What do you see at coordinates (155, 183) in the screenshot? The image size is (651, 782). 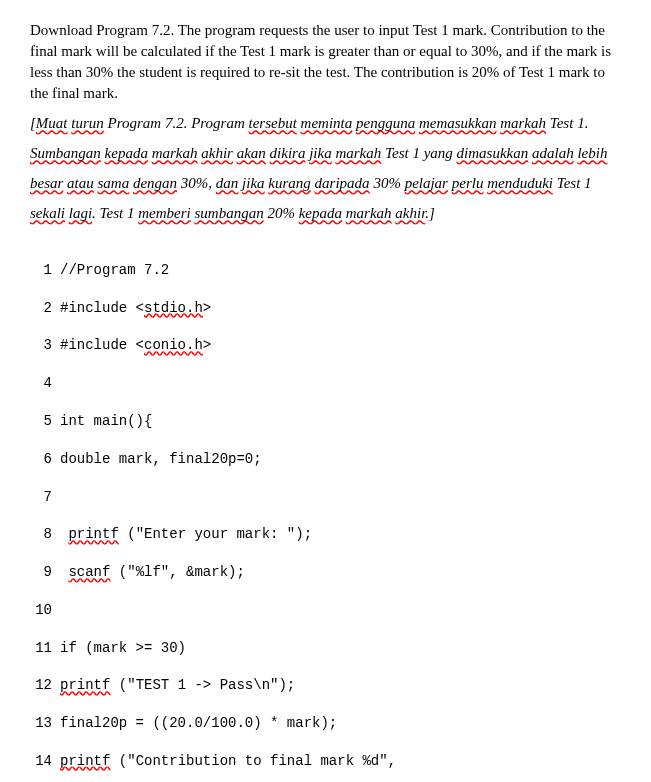 I see `word: dengan` at bounding box center [155, 183].